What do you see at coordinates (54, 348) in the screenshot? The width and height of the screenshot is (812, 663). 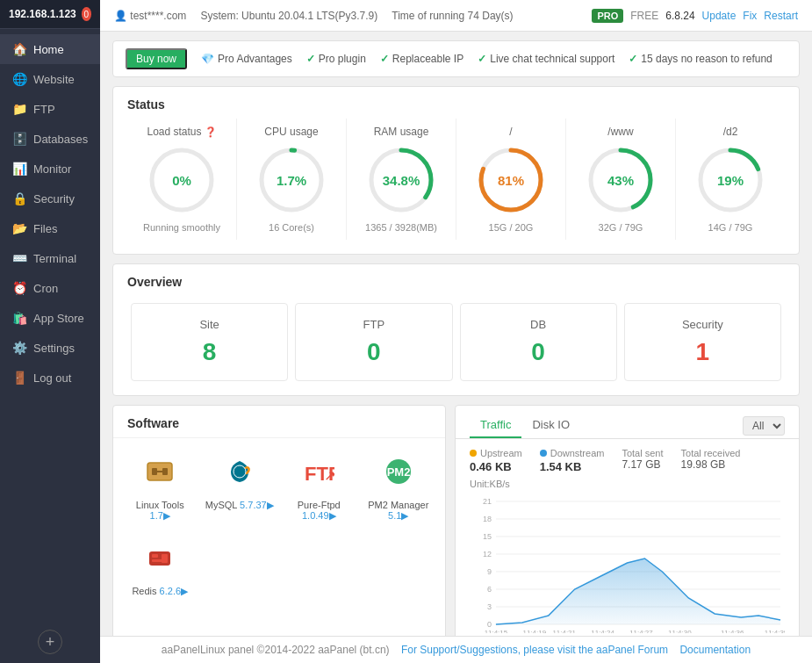 I see `nav-label-10: Settings` at bounding box center [54, 348].